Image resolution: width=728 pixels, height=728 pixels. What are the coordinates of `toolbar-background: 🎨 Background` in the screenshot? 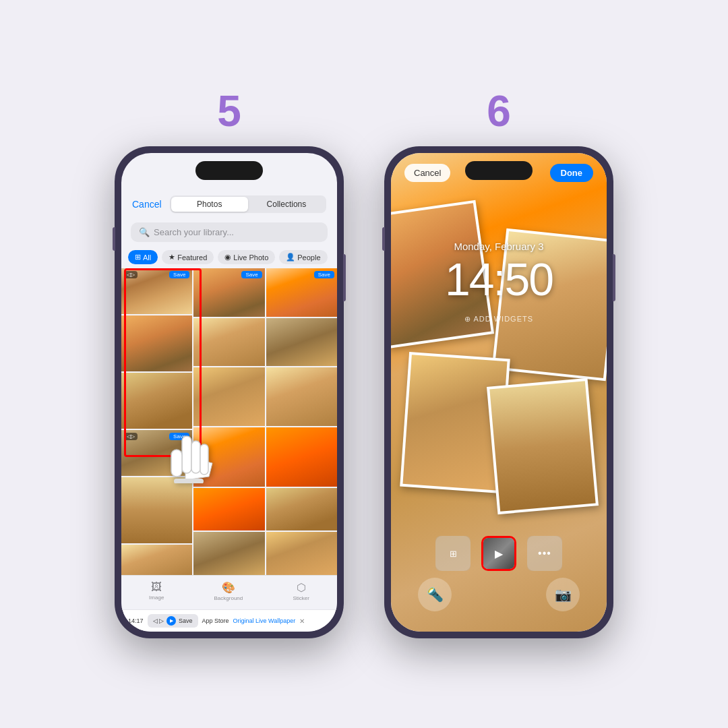 It's located at (229, 591).